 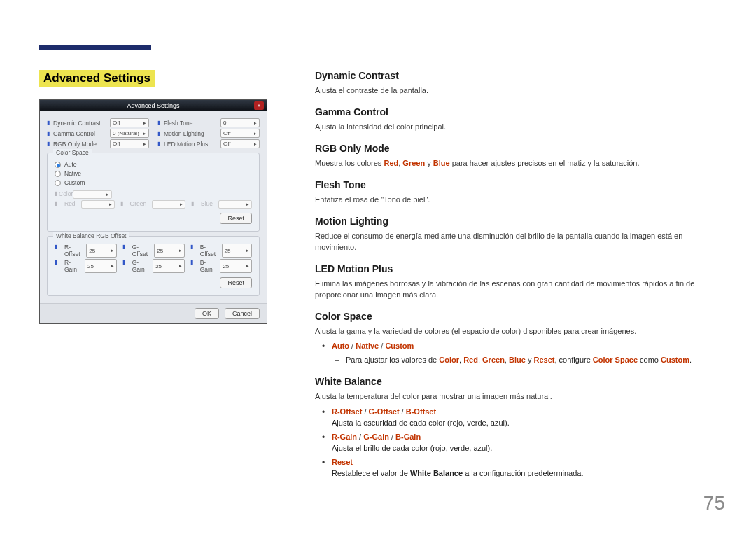 What do you see at coordinates (520, 221) in the screenshot?
I see `heading-motion-lighting: Motion Lighting` at bounding box center [520, 221].